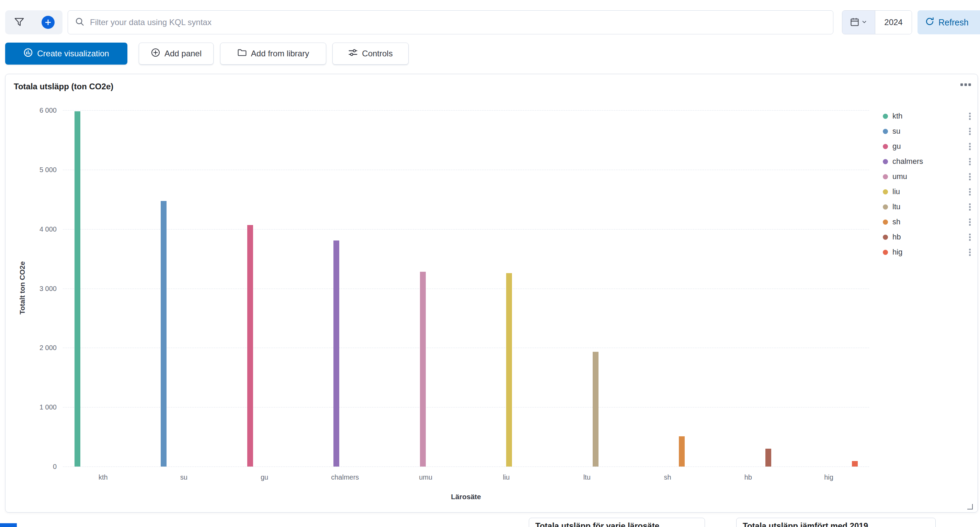 This screenshot has width=980, height=527. Describe the element at coordinates (242, 53) in the screenshot. I see `folder-icon` at that location.